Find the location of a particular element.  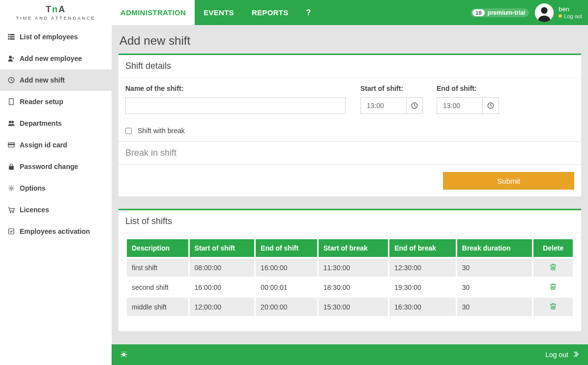

page-title: Add new shift is located at coordinates (350, 39).